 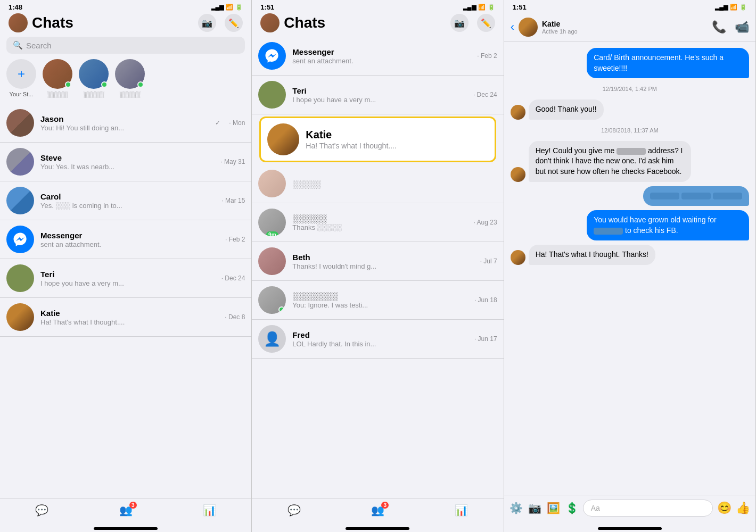 I want to click on tab-chats-2: 💬, so click(x=294, y=510).